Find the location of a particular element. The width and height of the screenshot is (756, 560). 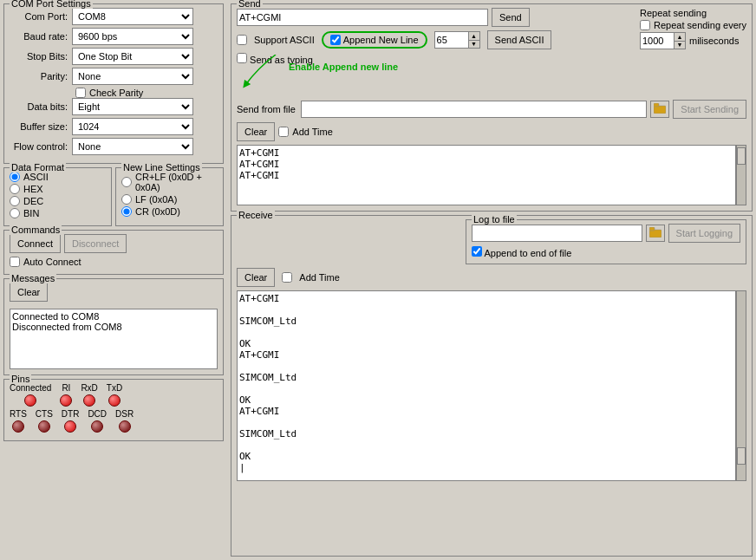

append-to-file-label: Append to end of file is located at coordinates (527, 253).